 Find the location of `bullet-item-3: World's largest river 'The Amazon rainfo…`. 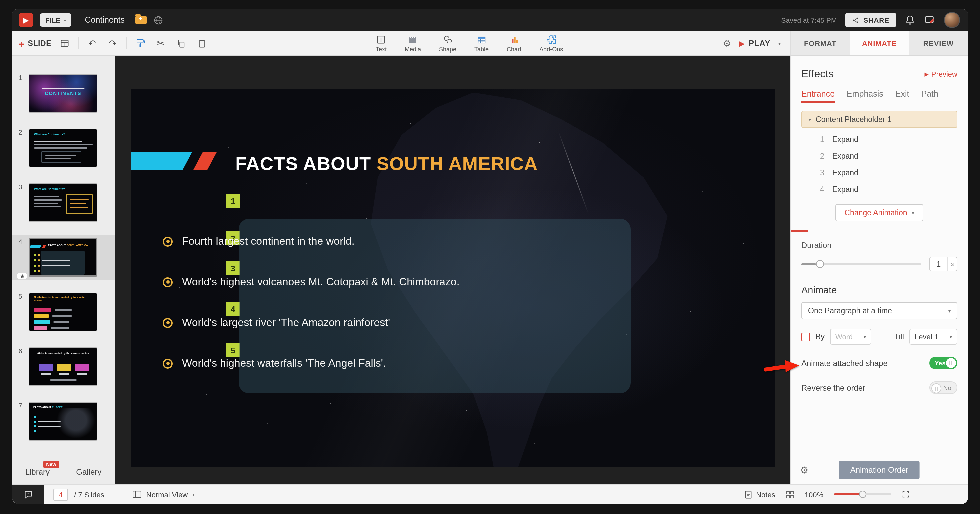

bullet-item-3: World's largest river 'The Amazon rainfo… is located at coordinates (276, 323).